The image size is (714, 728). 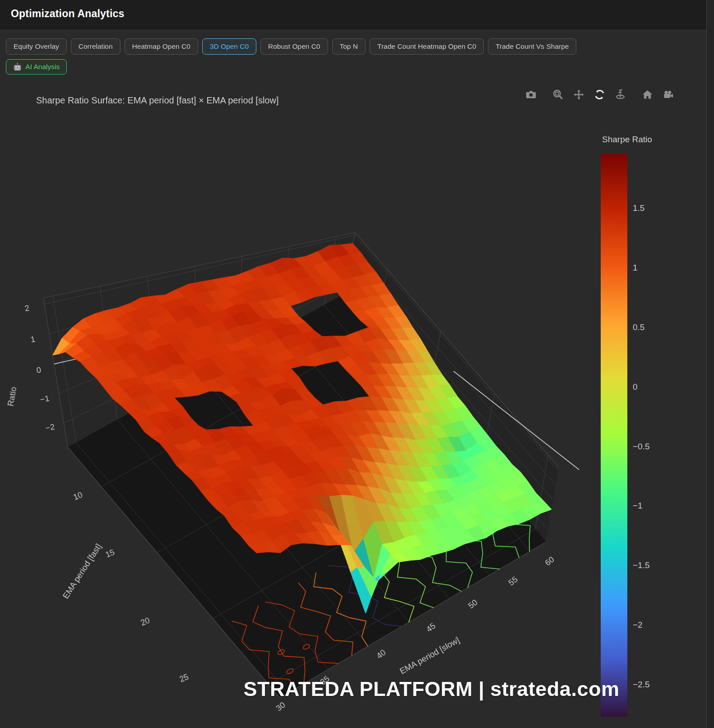 I want to click on ai-analysis-row: 🤖 AI Analysis, so click(x=36, y=67).